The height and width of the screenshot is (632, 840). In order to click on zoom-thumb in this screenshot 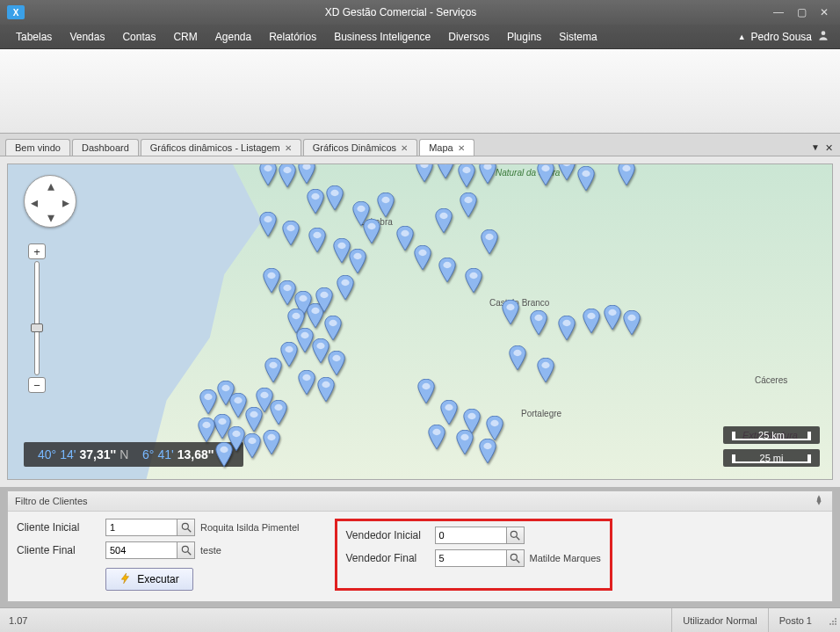, I will do `click(37, 328)`.